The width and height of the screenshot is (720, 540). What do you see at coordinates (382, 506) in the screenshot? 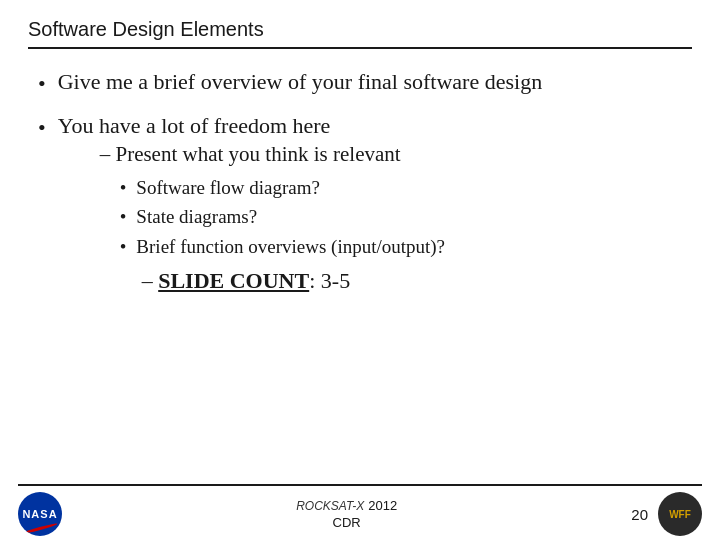
I see `footer-year: 2012` at bounding box center [382, 506].